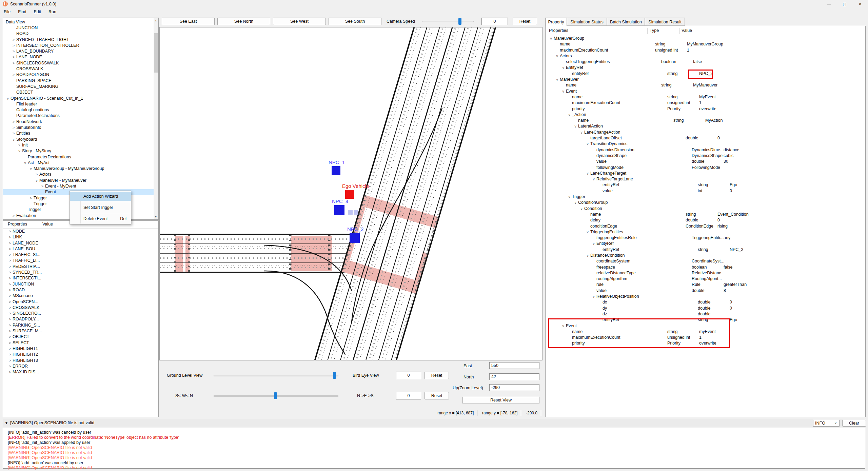 This screenshot has width=868, height=471. What do you see at coordinates (80, 127) in the screenshot?
I see `tree-item-simulatorinfo: >SimulatorInfo` at bounding box center [80, 127].